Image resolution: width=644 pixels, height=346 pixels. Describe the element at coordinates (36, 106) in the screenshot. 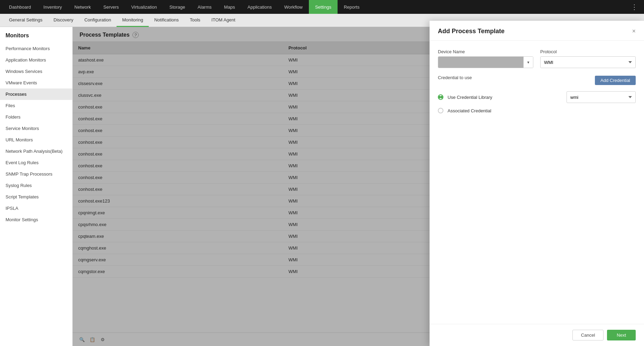

I see `sidebar-item-files: Files` at that location.